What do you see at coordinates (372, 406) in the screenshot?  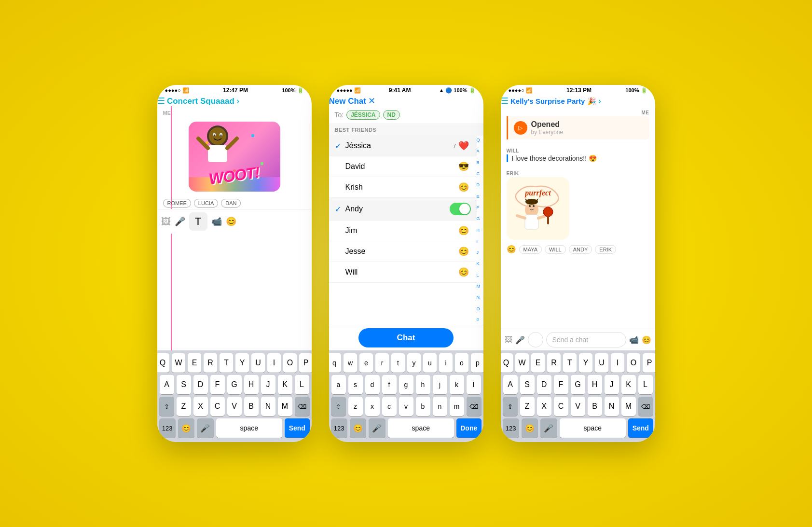 I see `key-x-2: x` at bounding box center [372, 406].